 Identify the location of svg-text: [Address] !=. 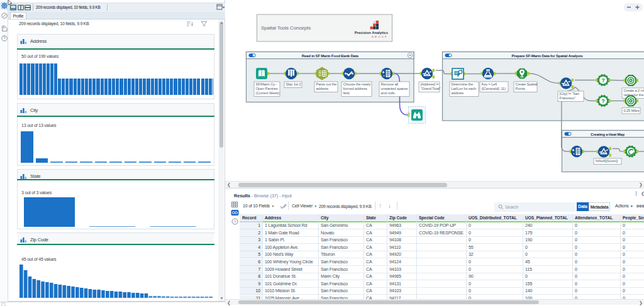
(430, 84).